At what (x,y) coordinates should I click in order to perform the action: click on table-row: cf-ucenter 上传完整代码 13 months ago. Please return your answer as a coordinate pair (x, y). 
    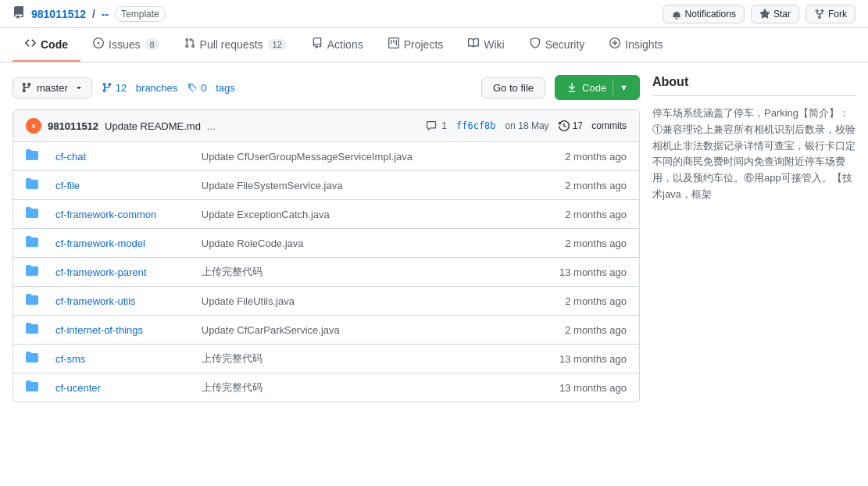
    Looking at the image, I should click on (327, 388).